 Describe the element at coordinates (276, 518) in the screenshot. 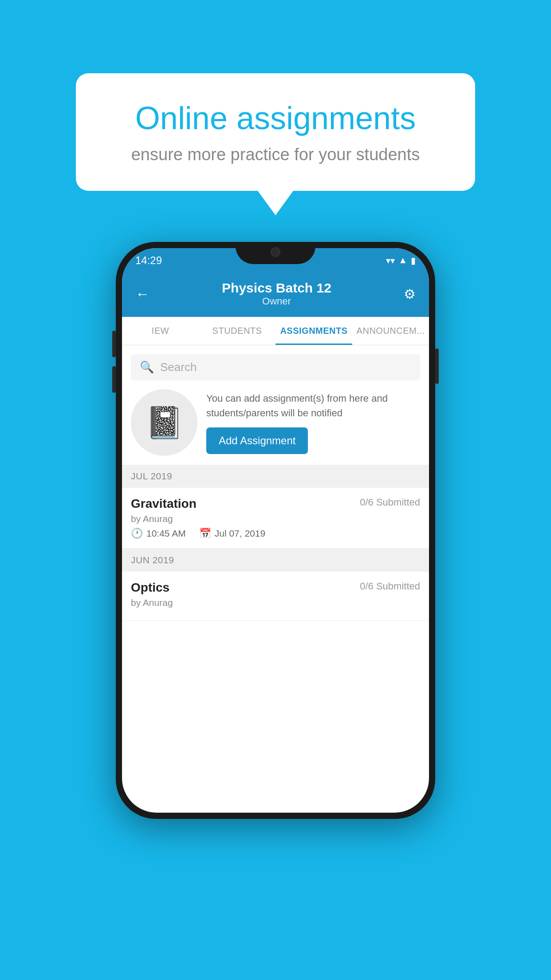

I see `assignment-item-gravitation: Gravitation 0/6 Submitted by Anurag 🕐 10…` at that location.